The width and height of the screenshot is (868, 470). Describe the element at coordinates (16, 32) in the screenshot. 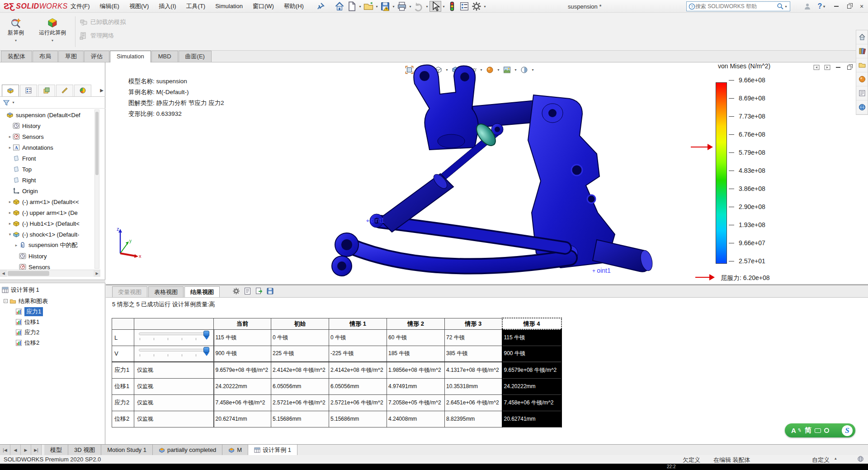

I see `new-study-button: 新算例 ▾` at that location.